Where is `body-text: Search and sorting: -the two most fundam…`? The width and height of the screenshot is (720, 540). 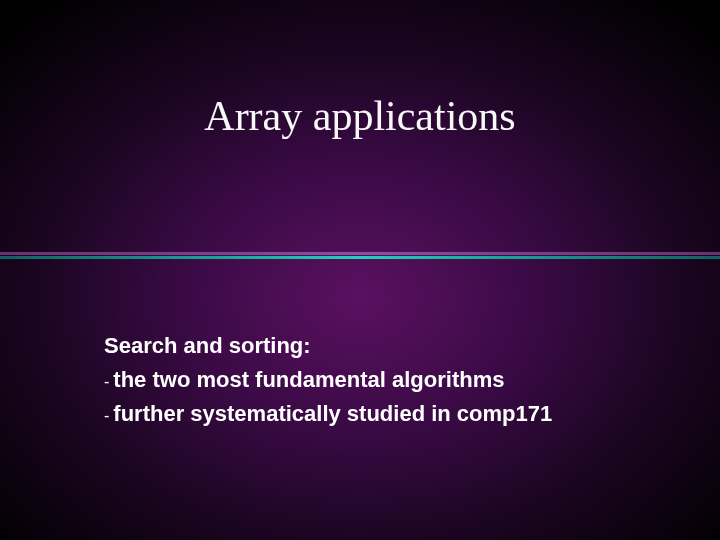
body-text: Search and sorting: -the two most fundam… is located at coordinates (382, 381).